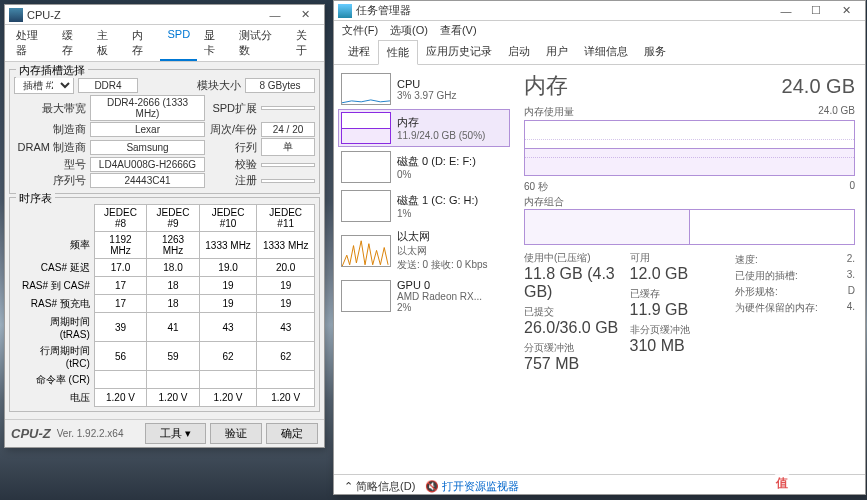 This screenshot has width=867, height=500. What do you see at coordinates (690, 227) in the screenshot?
I see `memory-composition-chart` at bounding box center [690, 227].